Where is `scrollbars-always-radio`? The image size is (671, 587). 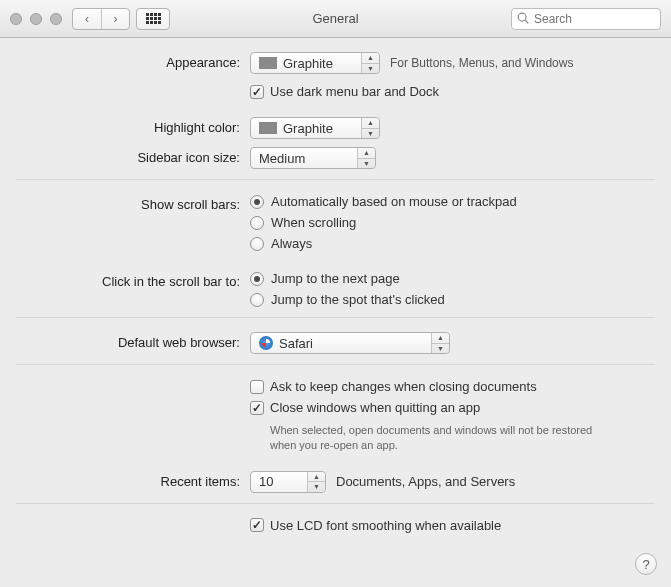
scrollbars-always-radio is located at coordinates (257, 244).